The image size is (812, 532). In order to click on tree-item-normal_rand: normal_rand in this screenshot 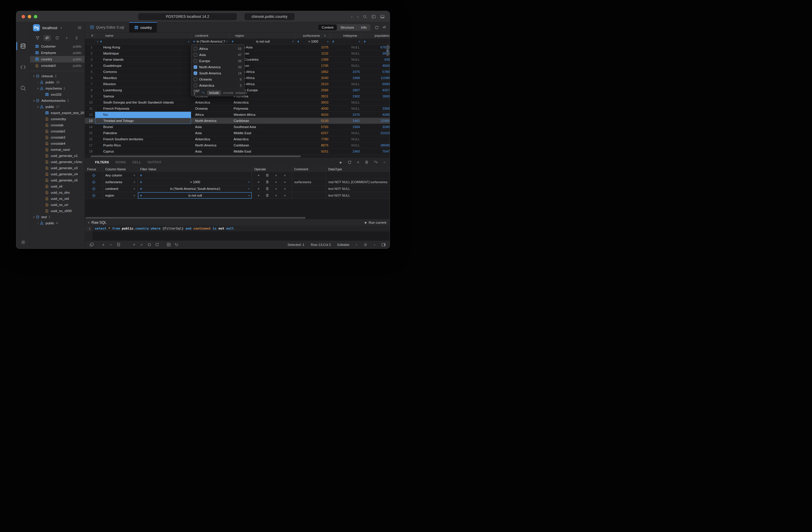, I will do `click(57, 149)`.